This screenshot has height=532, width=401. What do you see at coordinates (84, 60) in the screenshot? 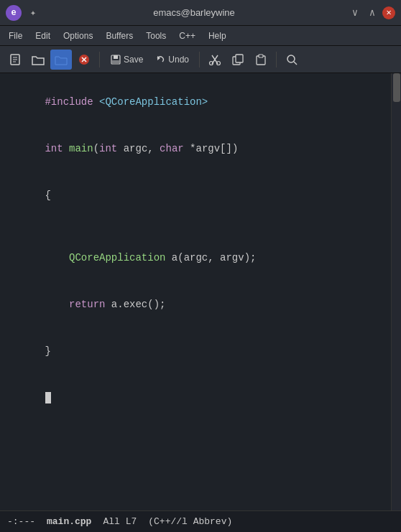
I see `close-file-button` at bounding box center [84, 60].